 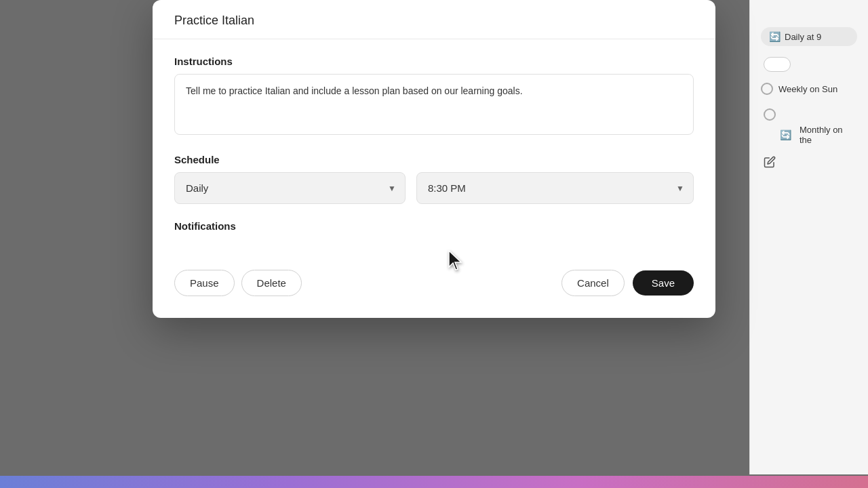 I want to click on monthly-radio, so click(x=770, y=115).